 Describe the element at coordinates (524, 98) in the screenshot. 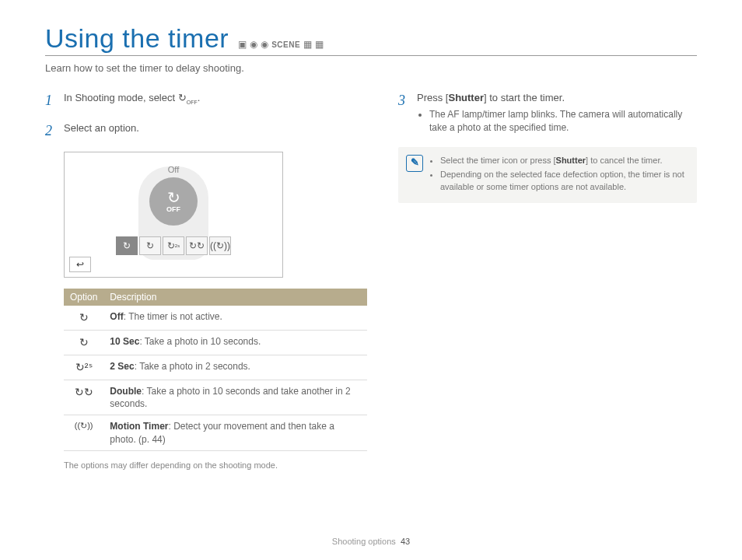

I see `s3-text-b: ] to start the timer.` at that location.